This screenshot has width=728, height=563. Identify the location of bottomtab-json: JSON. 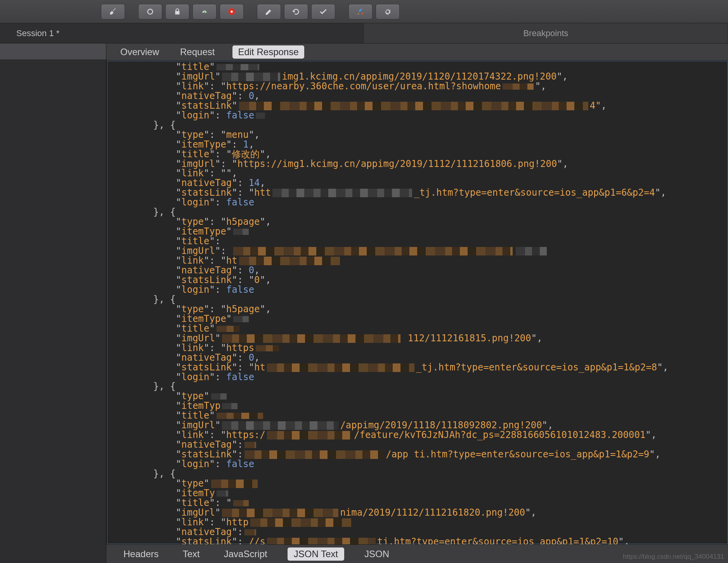
(377, 554).